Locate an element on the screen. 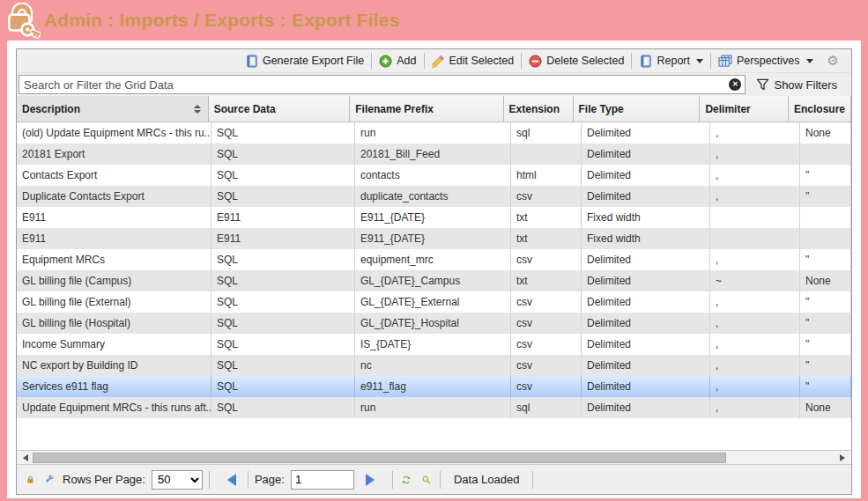 The width and height of the screenshot is (868, 501). delete-selected-button: Delete Selected is located at coordinates (576, 62).